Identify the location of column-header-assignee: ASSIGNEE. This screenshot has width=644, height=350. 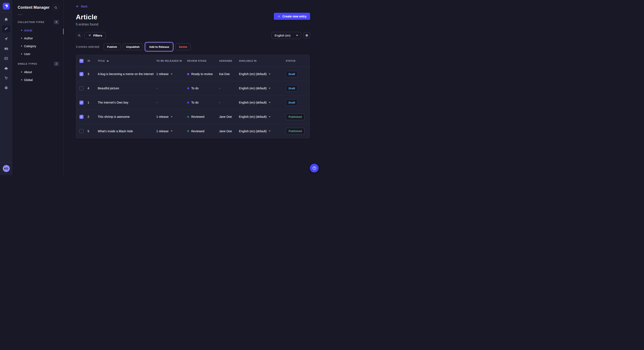
(229, 61).